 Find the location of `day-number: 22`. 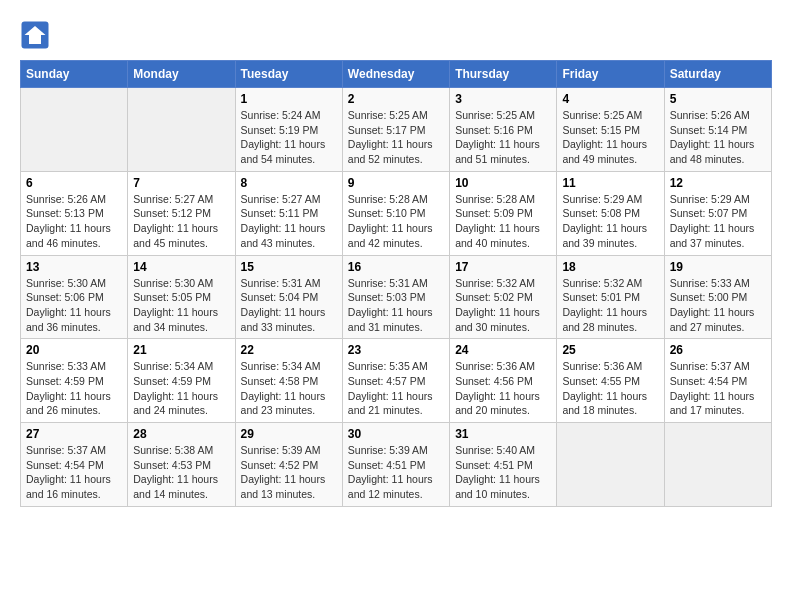

day-number: 22 is located at coordinates (289, 350).